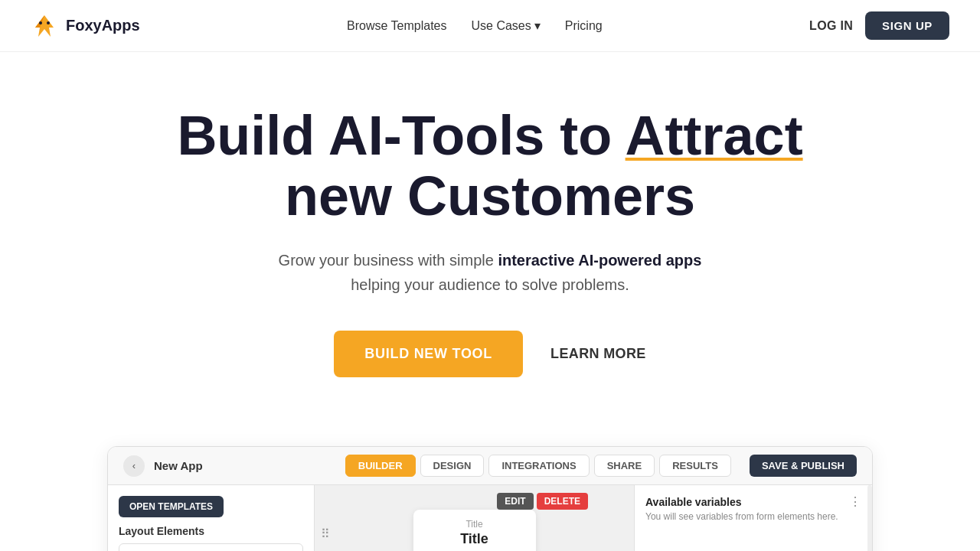  What do you see at coordinates (475, 539) in the screenshot?
I see `card-title: Title` at bounding box center [475, 539].